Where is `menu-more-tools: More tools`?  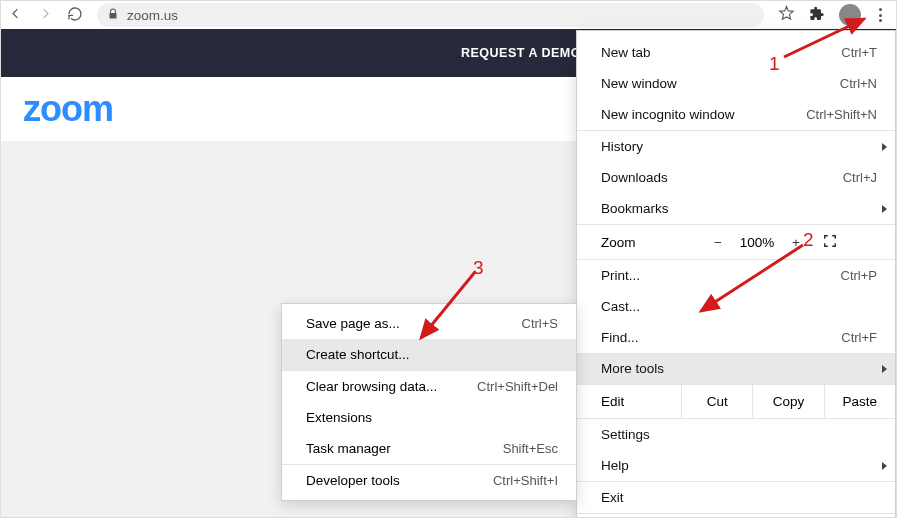 menu-more-tools: More tools is located at coordinates (736, 368).